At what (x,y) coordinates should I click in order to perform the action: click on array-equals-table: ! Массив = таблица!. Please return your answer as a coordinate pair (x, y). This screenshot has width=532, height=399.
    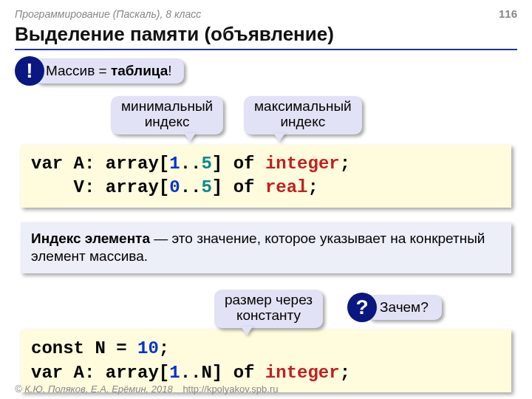
    Looking at the image, I should click on (266, 71).